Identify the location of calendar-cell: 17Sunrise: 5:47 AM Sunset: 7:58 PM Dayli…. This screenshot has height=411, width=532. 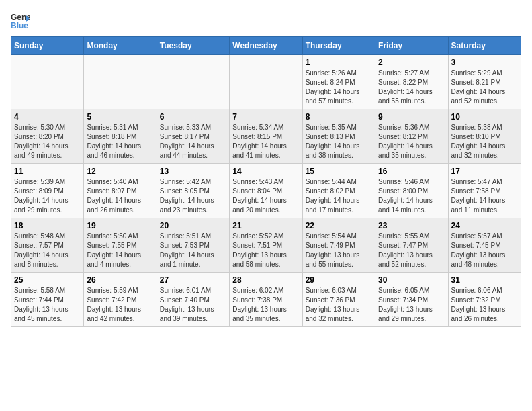
(484, 191).